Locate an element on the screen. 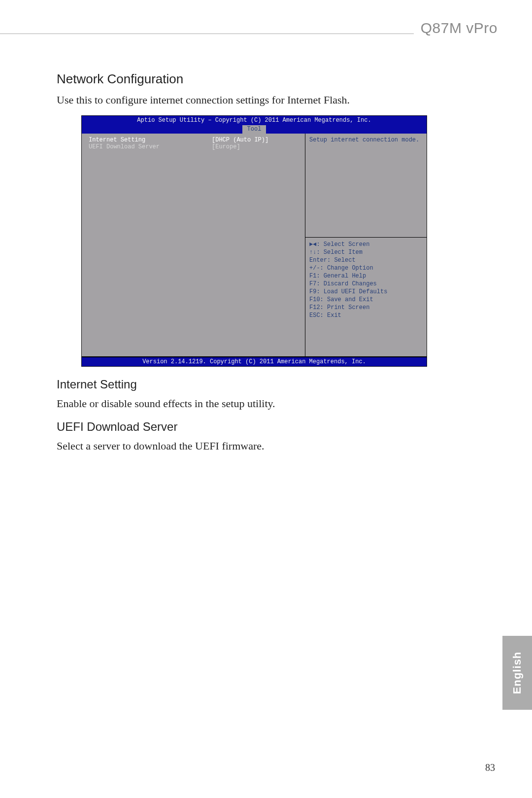  language-tab-english: English is located at coordinates (517, 673).